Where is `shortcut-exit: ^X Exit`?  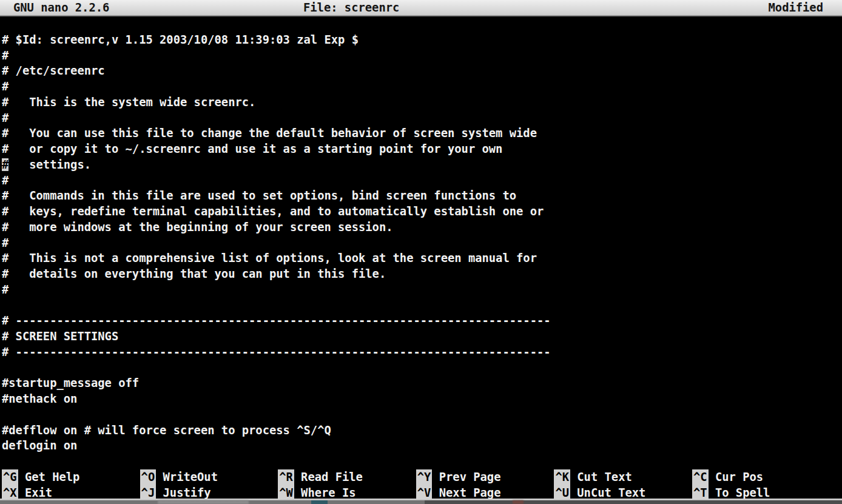 shortcut-exit: ^X Exit is located at coordinates (71, 492).